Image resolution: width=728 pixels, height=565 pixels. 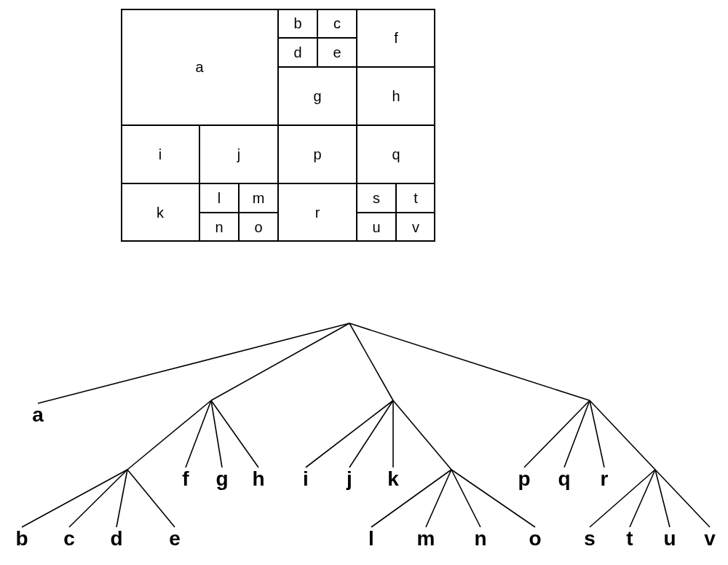 I want to click on tree-edge-root-a, so click(x=194, y=363).